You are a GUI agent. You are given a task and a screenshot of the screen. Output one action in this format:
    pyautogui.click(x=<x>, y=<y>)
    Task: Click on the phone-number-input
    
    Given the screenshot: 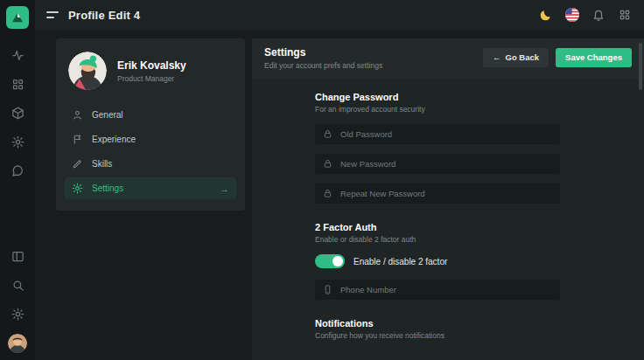 What is the action you would take?
    pyautogui.click(x=446, y=290)
    